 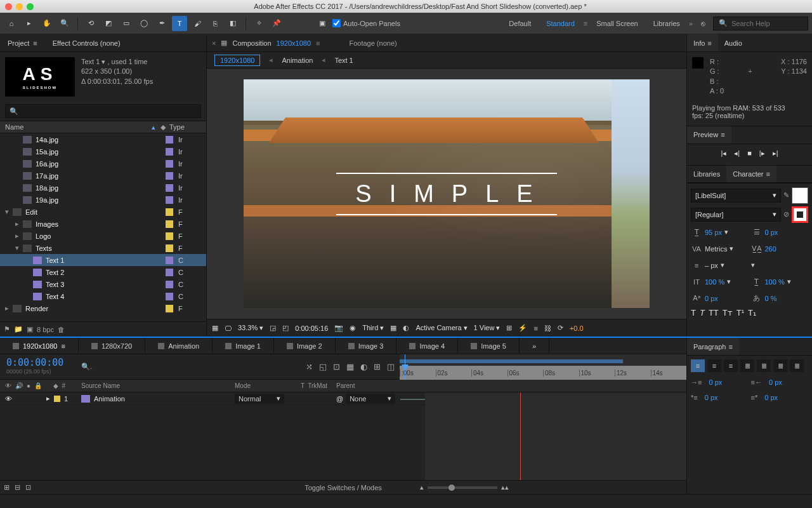 I want to click on timeline-tab: Image 2, so click(x=304, y=345).